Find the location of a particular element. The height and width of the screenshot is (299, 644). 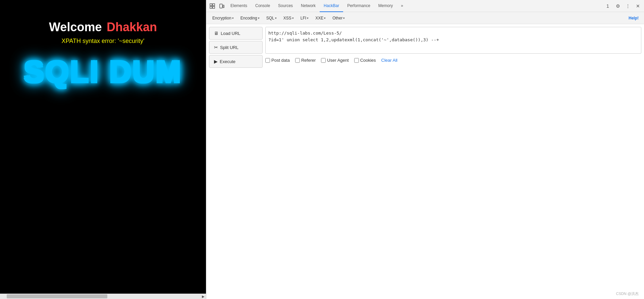

devtools-tabs: Elements Console Sources Network HackBar… is located at coordinates (415, 6).